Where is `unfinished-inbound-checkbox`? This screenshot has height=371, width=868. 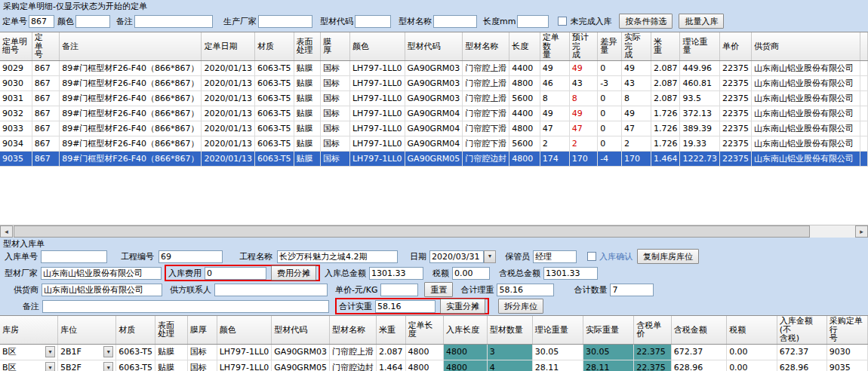
unfinished-inbound-checkbox is located at coordinates (562, 21).